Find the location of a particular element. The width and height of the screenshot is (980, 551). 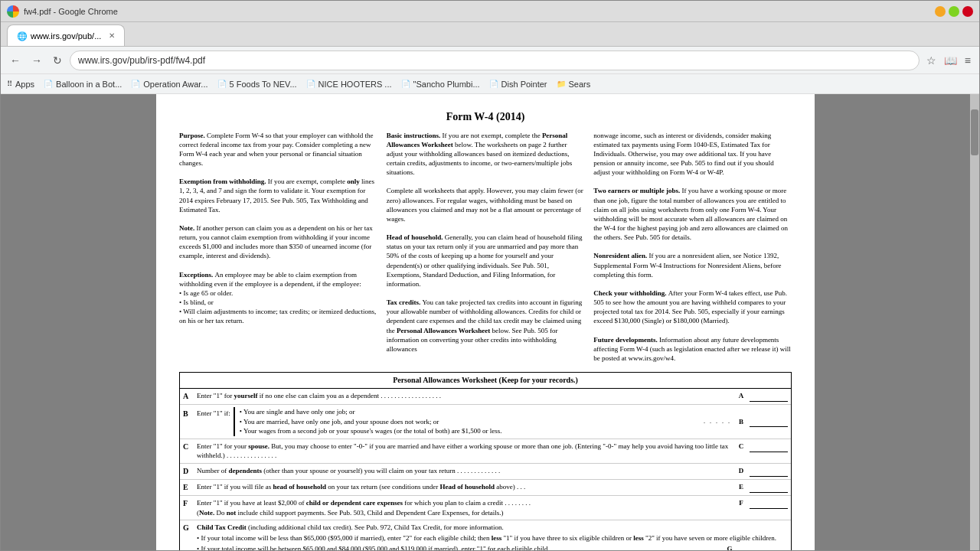

bookmark-5foods: 📄 5 Foods To NEV... is located at coordinates (257, 84).